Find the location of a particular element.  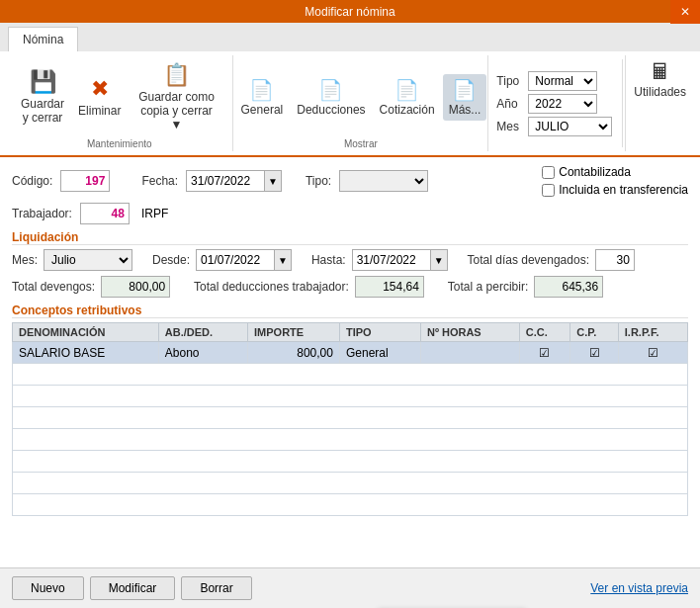

total-percibir-input is located at coordinates (569, 287).